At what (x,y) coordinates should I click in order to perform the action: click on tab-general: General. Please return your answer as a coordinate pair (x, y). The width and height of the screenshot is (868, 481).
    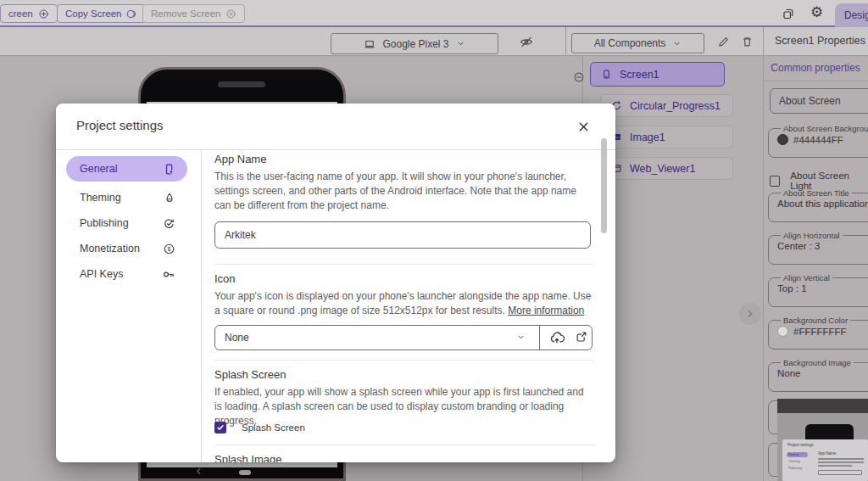
    Looking at the image, I should click on (127, 169).